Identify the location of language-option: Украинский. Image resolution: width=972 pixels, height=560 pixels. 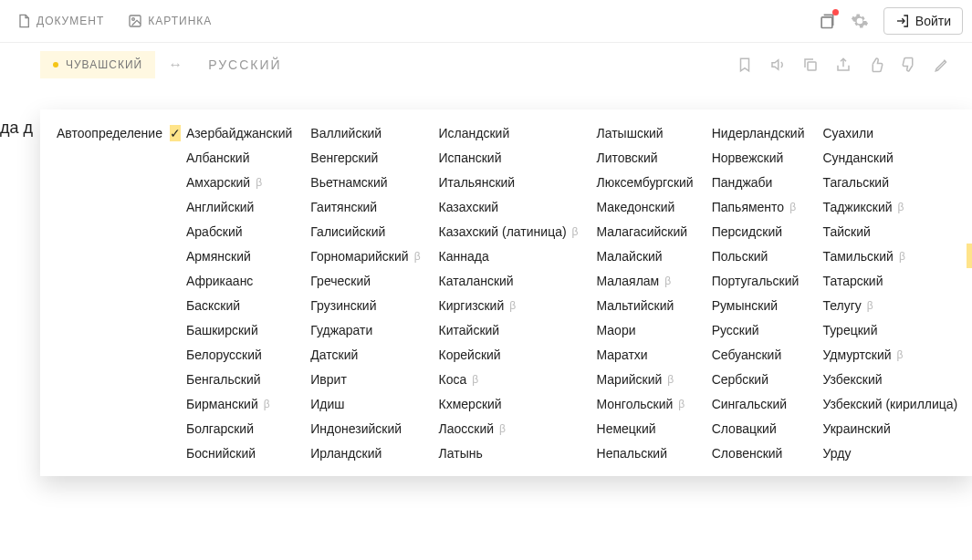
(890, 429).